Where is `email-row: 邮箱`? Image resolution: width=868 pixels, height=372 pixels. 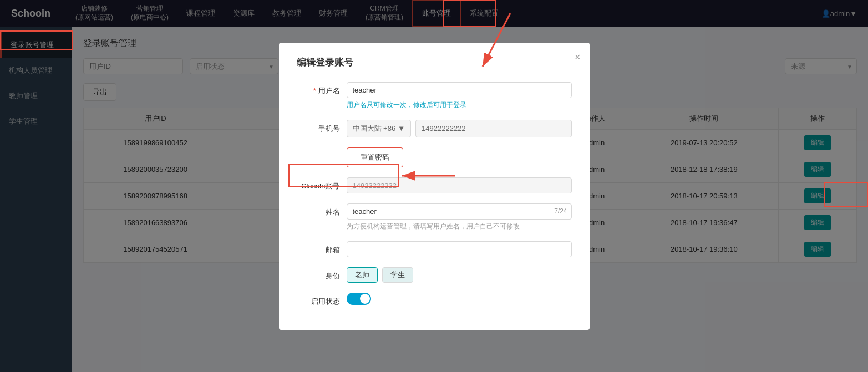 email-row: 邮箱 is located at coordinates (434, 249).